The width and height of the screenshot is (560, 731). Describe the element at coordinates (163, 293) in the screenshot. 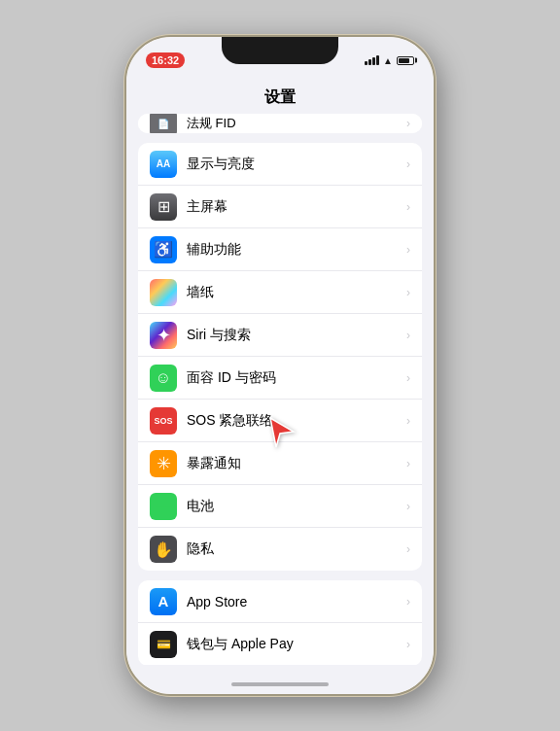

I see `wallpaper-icon` at that location.